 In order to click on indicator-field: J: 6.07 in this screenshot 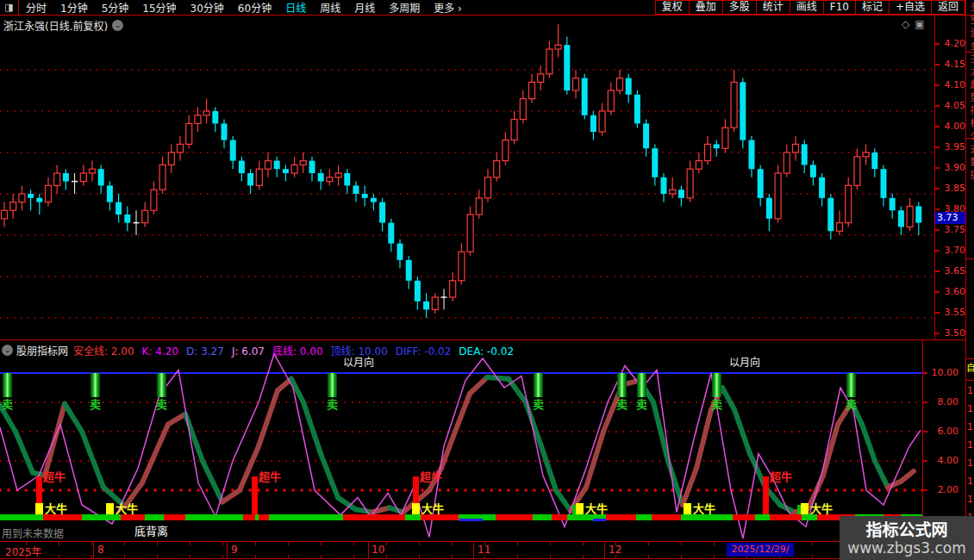, I will do `click(248, 352)`.